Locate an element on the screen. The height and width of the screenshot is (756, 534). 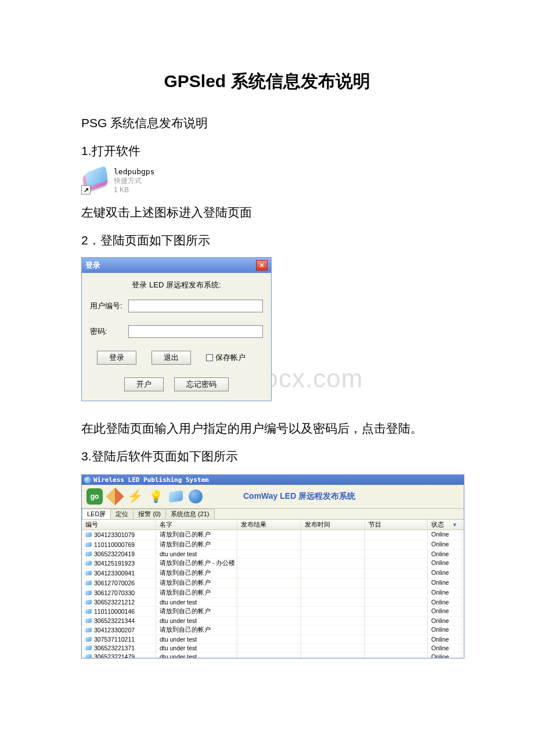
table-row: 306523221212dtu under testOnline is located at coordinates (273, 603).